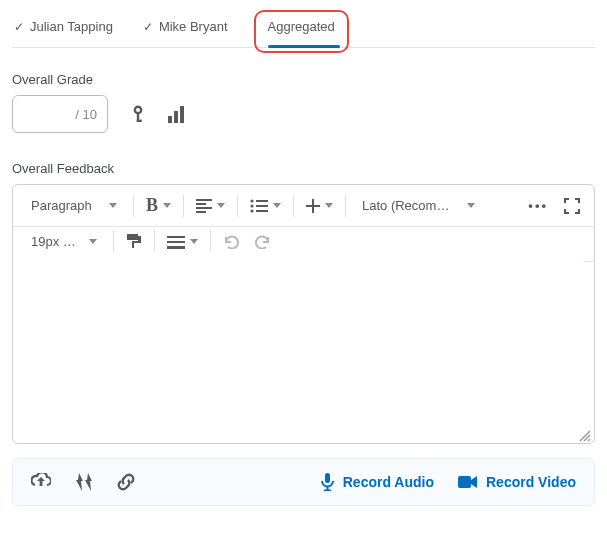 This screenshot has height=541, width=607. What do you see at coordinates (585, 436) in the screenshot?
I see `resize-handle-icon` at bounding box center [585, 436].